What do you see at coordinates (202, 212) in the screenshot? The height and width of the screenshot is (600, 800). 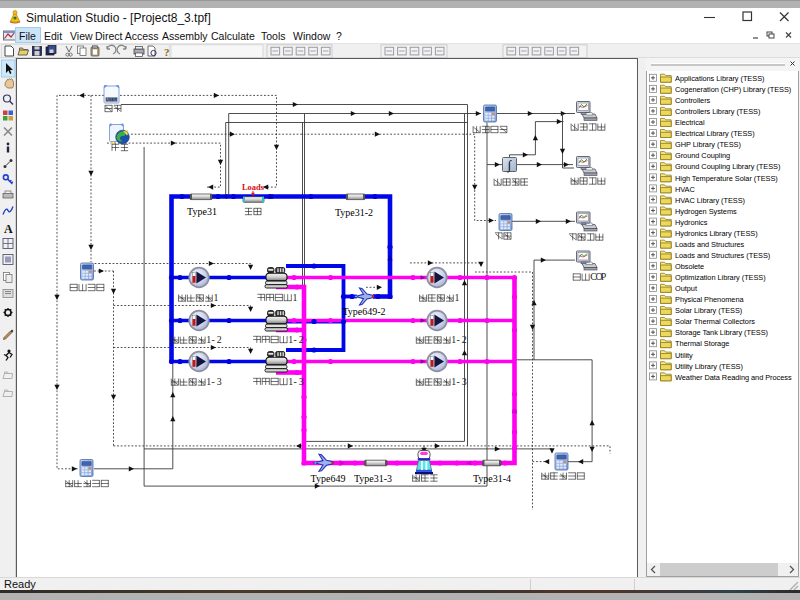 I see `svg-text: Type31` at bounding box center [202, 212].